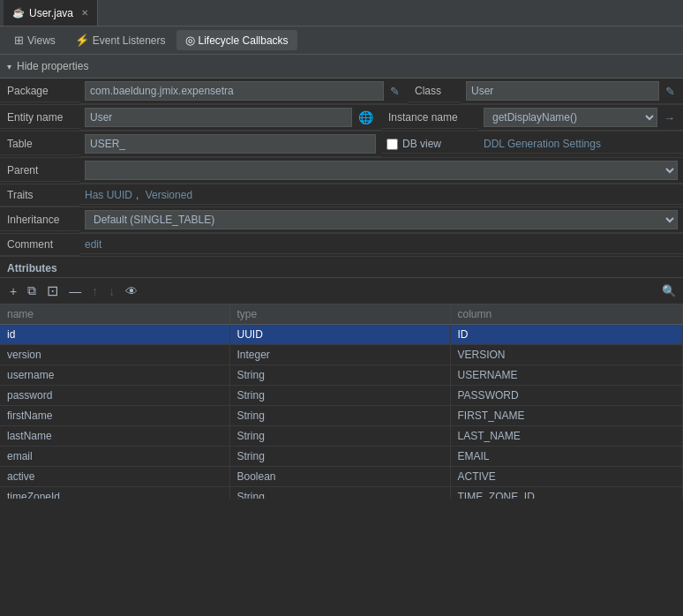 Image resolution: width=683 pixels, height=616 pixels. Describe the element at coordinates (40, 245) in the screenshot. I see `comment-label: Comment` at that location.